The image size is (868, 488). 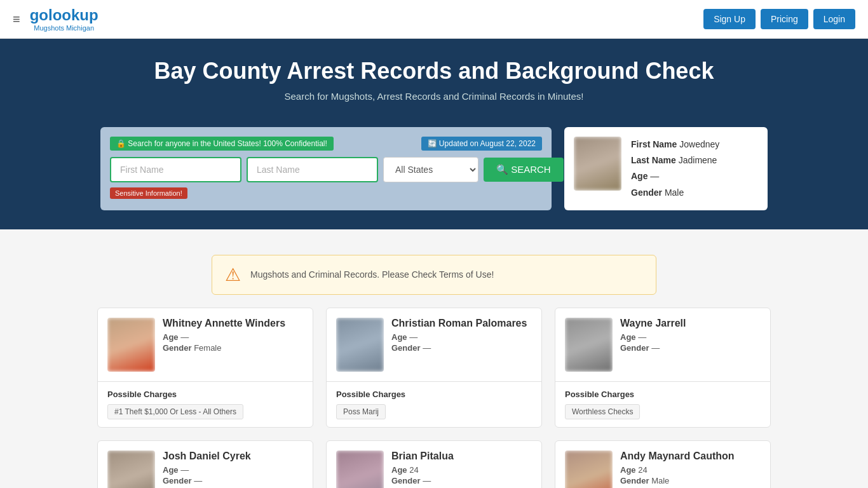 What do you see at coordinates (674, 193) in the screenshot?
I see `gender-val: Male` at bounding box center [674, 193].